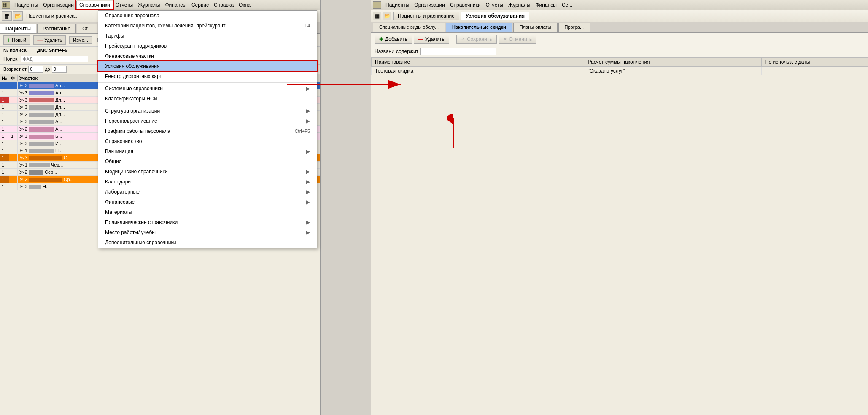 This screenshot has height=415, width=868. What do you see at coordinates (466, 5) in the screenshot?
I see `right-menu-references: Справочники` at bounding box center [466, 5].